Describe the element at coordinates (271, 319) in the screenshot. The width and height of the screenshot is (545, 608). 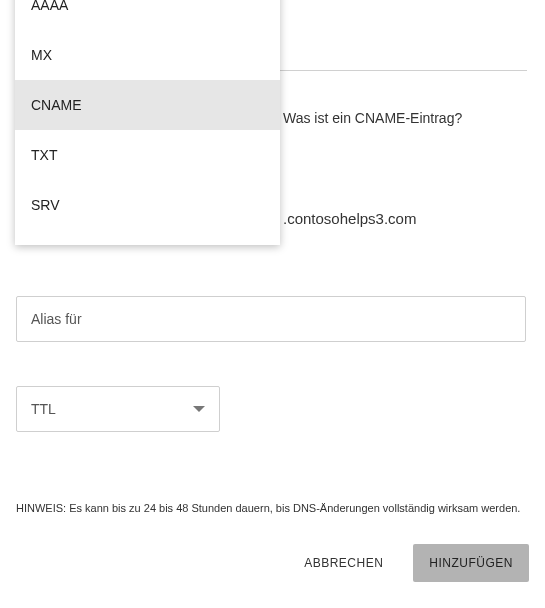
I see `alias-for-input` at that location.